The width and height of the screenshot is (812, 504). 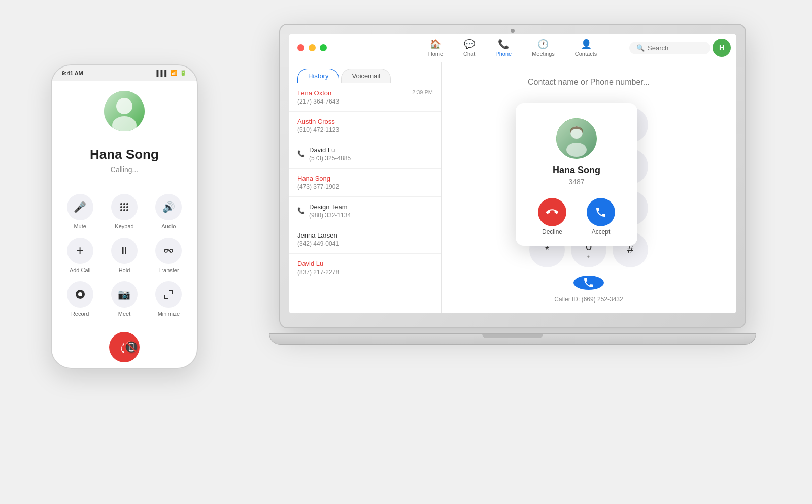 I want to click on dial-call-button, so click(x=589, y=283).